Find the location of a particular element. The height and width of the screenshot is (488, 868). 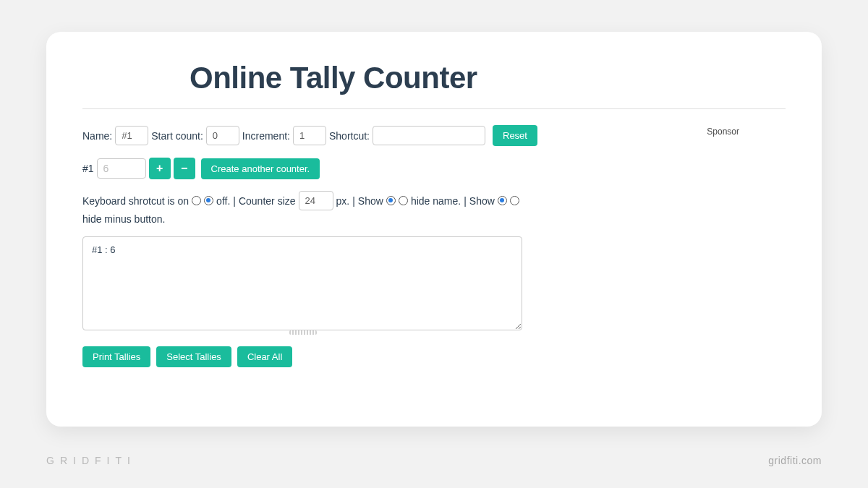

decrement-button: − is located at coordinates (184, 168).